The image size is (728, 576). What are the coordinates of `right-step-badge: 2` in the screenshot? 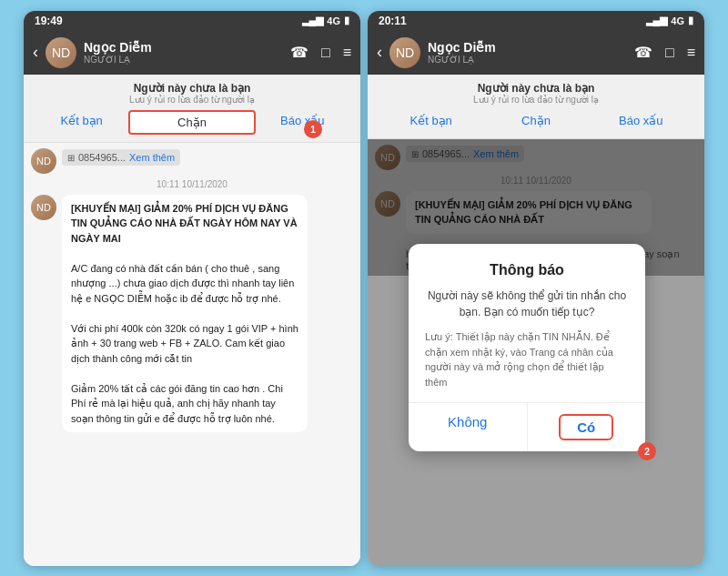 It's located at (647, 451).